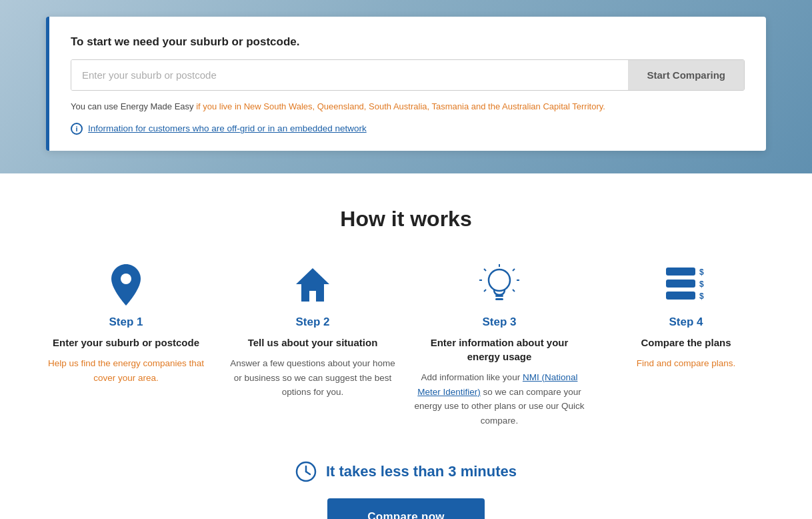 This screenshot has width=812, height=519. Describe the element at coordinates (312, 322) in the screenshot. I see `step-2-label: Step 2` at that location.